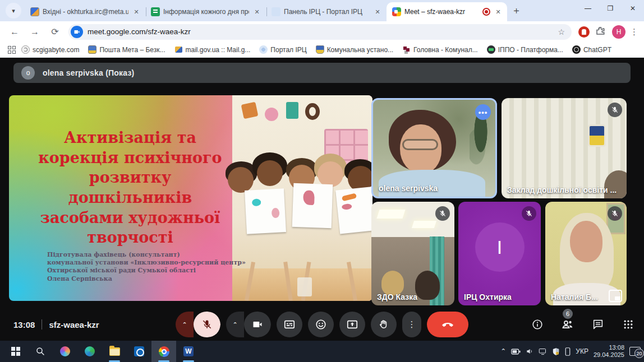 The height and width of the screenshot is (362, 644). I want to click on copilot-icon, so click(65, 351).